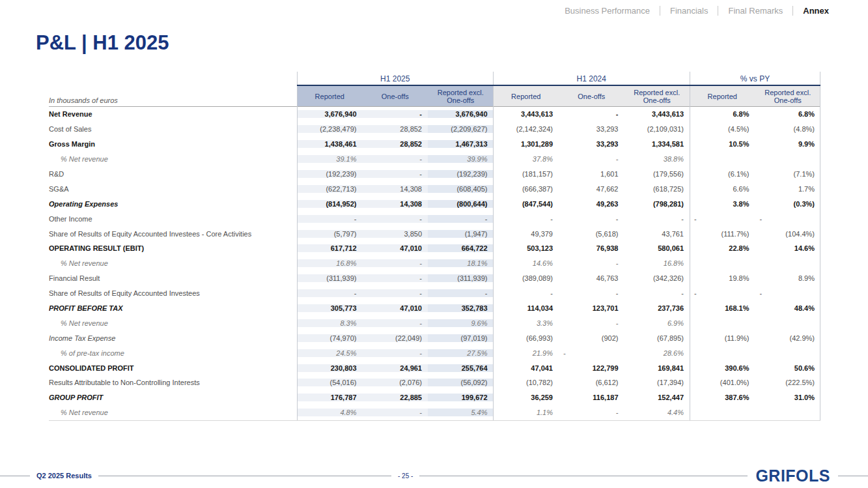 Image resolution: width=868 pixels, height=488 pixels. Describe the element at coordinates (723, 382) in the screenshot. I see `value-cell: (401.0%)` at that location.